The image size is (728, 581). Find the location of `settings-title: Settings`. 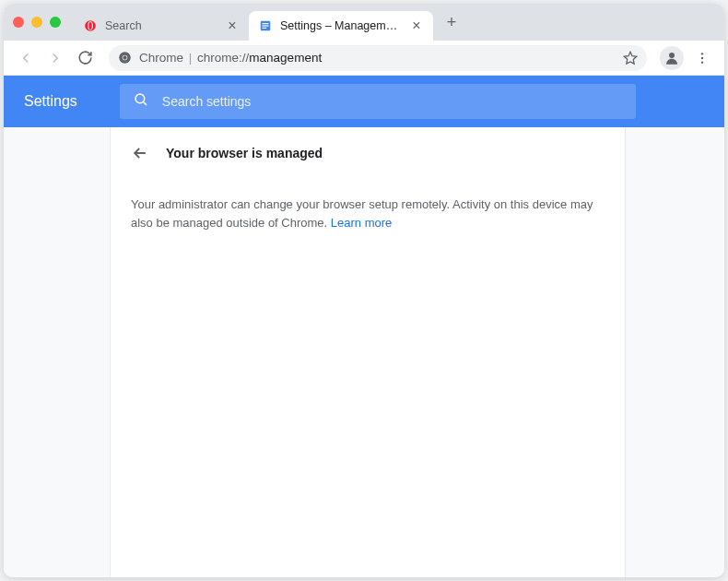

settings-title: Settings is located at coordinates (51, 101).